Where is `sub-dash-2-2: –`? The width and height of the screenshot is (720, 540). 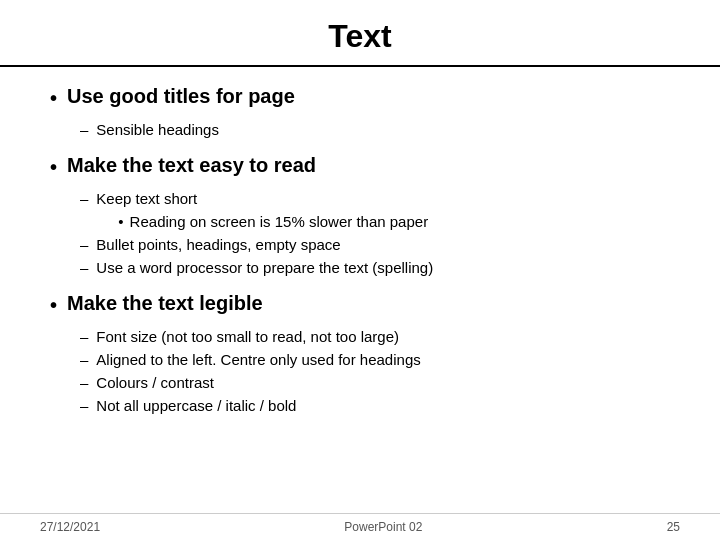 sub-dash-2-2: – is located at coordinates (84, 244).